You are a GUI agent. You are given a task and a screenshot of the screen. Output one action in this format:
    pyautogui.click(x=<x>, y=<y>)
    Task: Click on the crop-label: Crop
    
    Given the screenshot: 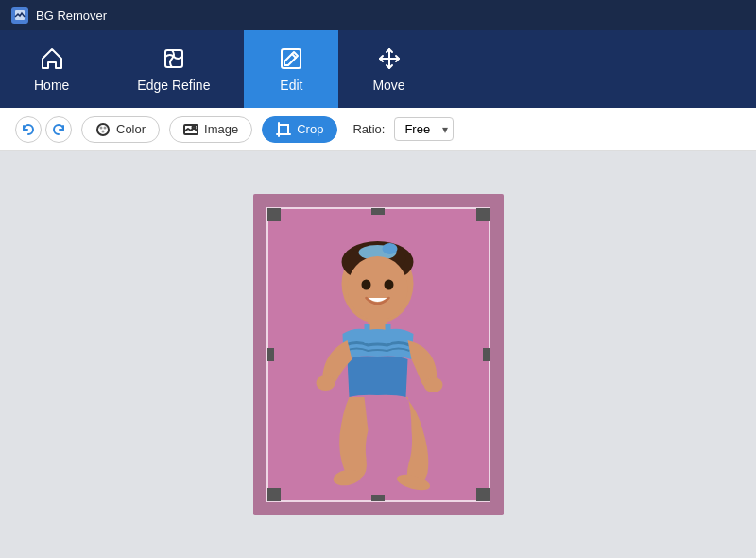 What is the action you would take?
    pyautogui.click(x=310, y=129)
    